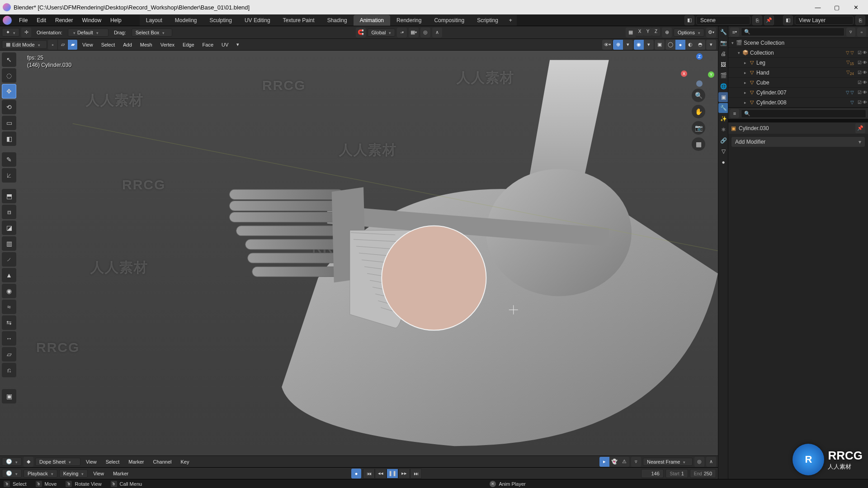 Image resolution: width=868 pixels, height=488 pixels. What do you see at coordinates (649, 45) in the screenshot?
I see `overlay-dropdown: ▾` at bounding box center [649, 45].